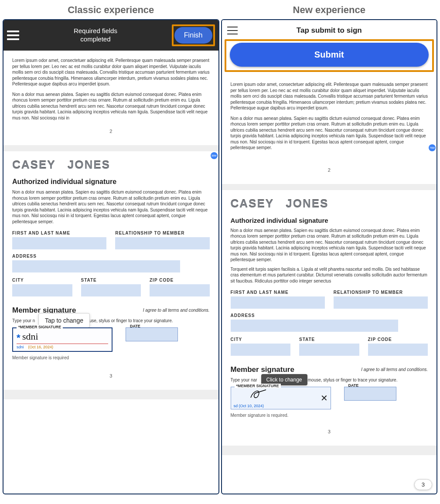 The image size is (440, 504). What do you see at coordinates (330, 415) in the screenshot?
I see `required-msg: Member signature is required.` at bounding box center [330, 415].